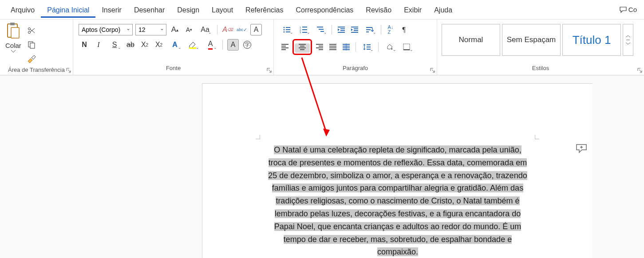  What do you see at coordinates (287, 30) in the screenshot?
I see `bullets-button` at bounding box center [287, 30].